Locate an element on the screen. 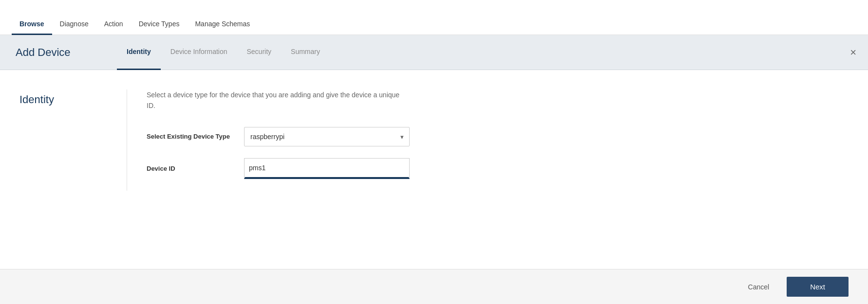 Image resolution: width=868 pixels, height=304 pixels. nav-diagnose: Diagnose is located at coordinates (74, 27).